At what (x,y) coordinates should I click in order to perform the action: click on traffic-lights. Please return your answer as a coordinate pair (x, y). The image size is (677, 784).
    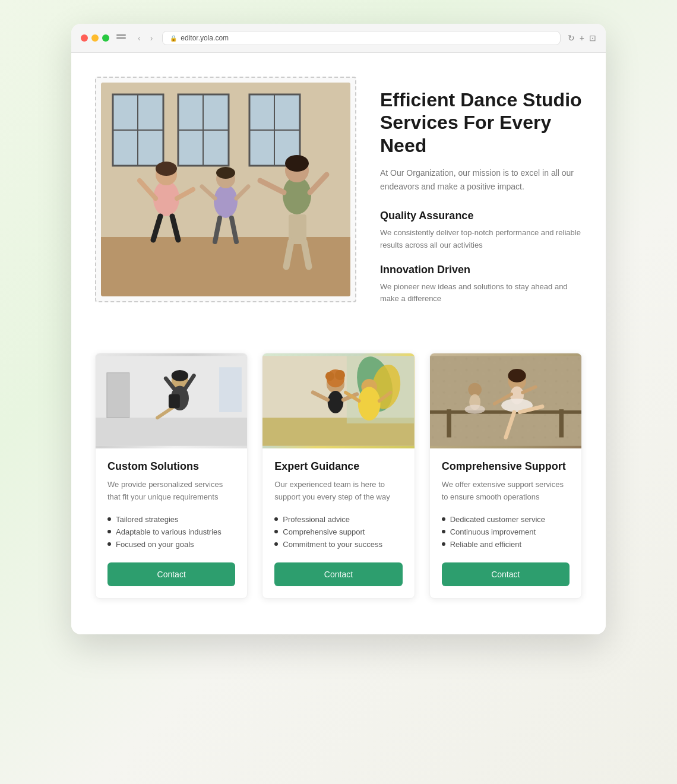
    Looking at the image, I should click on (95, 38).